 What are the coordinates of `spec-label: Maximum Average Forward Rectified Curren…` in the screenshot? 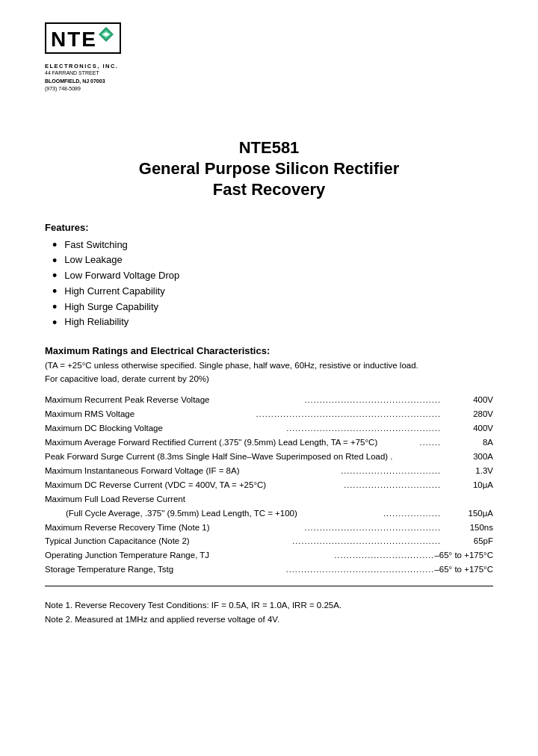 It's located at (232, 442).